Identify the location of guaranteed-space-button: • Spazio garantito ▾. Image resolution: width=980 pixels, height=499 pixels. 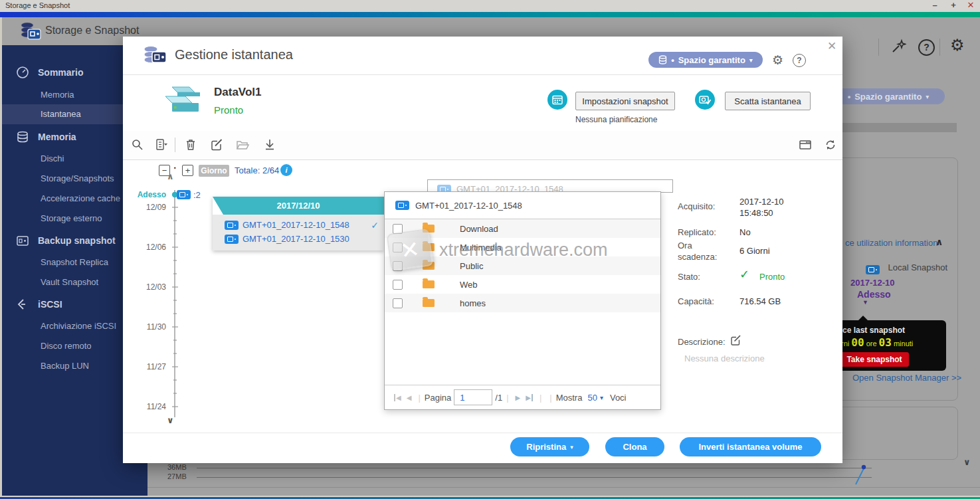
(706, 60).